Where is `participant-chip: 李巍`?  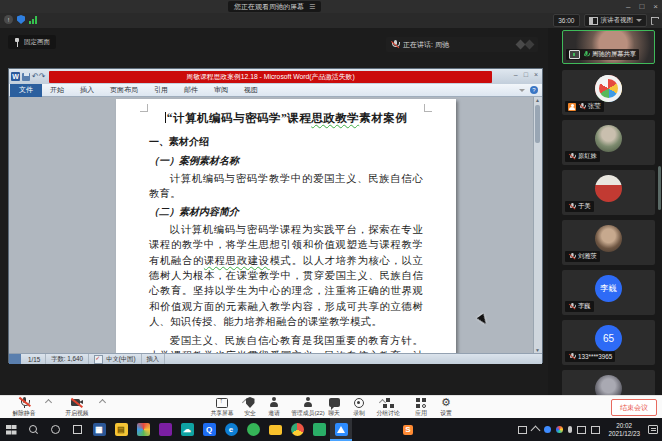
participant-chip: 李巍 is located at coordinates (580, 306).